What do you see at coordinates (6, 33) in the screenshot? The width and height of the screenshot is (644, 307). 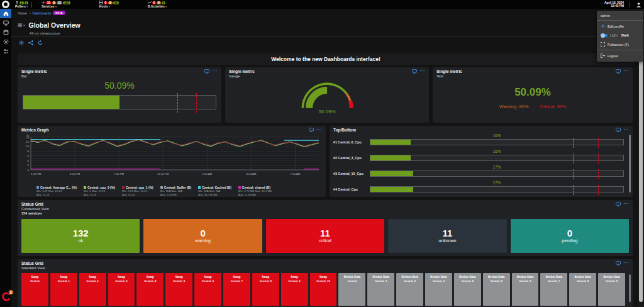 I see `sidebar-item-reporting` at bounding box center [6, 33].